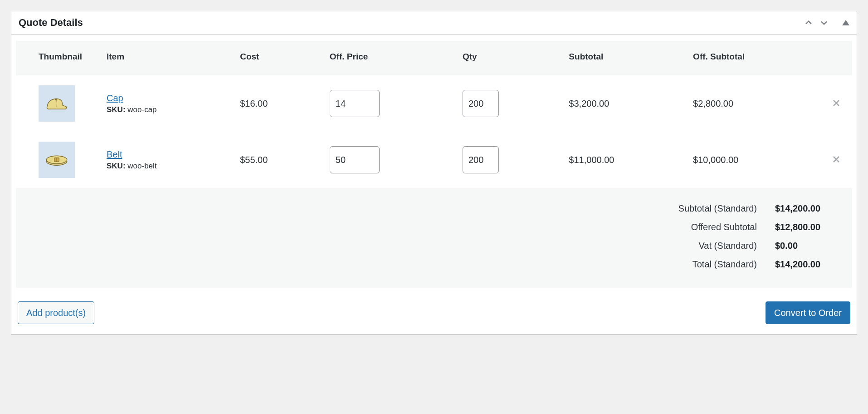 The width and height of the screenshot is (868, 414). I want to click on belt-icon, so click(57, 160).